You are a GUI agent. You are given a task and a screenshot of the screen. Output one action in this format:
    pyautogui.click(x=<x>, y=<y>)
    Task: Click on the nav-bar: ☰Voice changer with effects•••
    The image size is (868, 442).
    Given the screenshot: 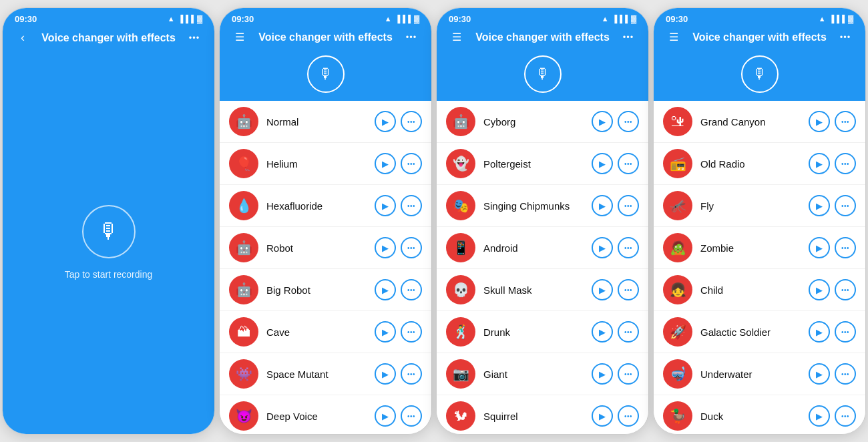 What is the action you would take?
    pyautogui.click(x=760, y=37)
    